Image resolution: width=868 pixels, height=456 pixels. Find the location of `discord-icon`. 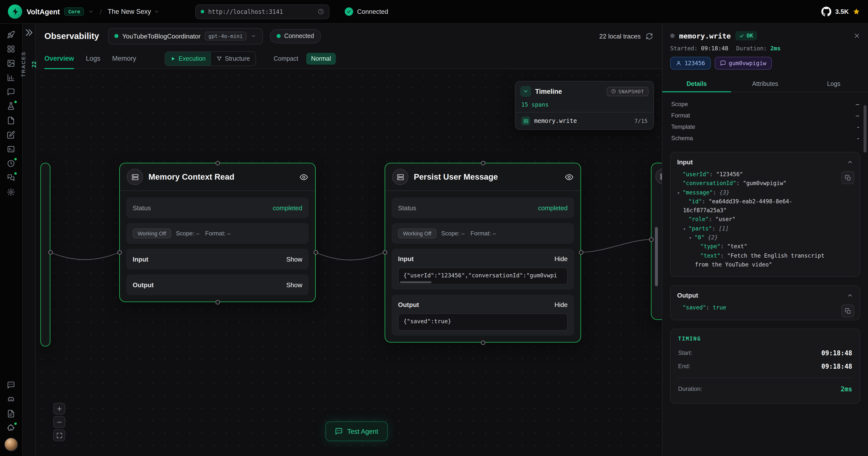

discord-icon is located at coordinates (11, 399).